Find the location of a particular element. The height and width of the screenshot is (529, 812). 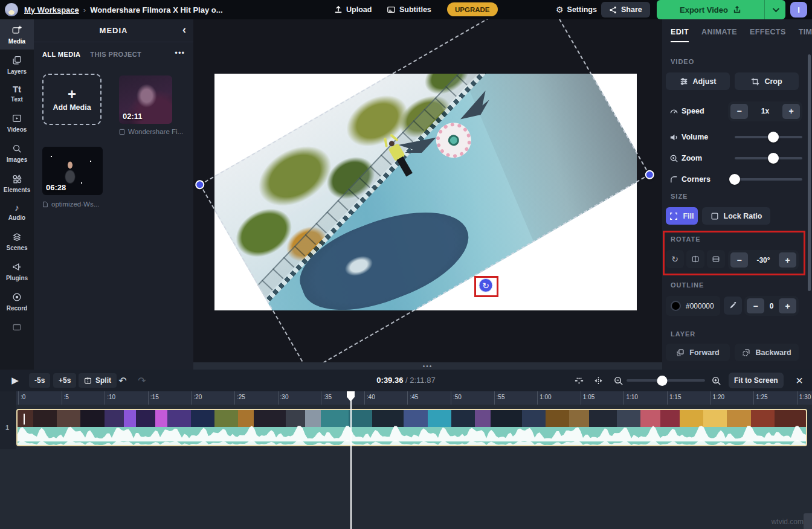

resize-handle-top-left is located at coordinates (199, 184).